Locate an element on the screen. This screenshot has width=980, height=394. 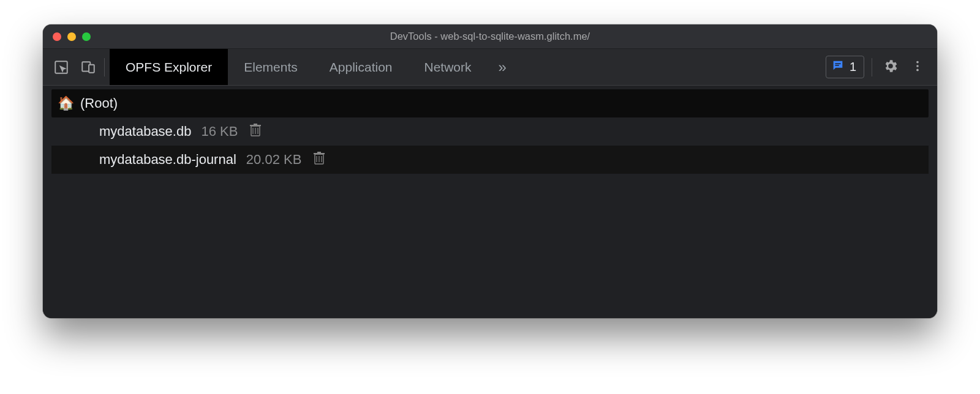
more-options-button is located at coordinates (918, 67).